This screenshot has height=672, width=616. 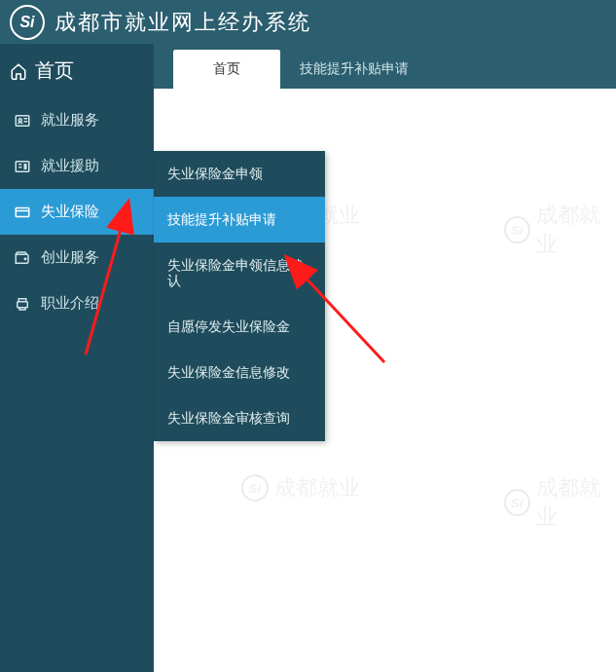 What do you see at coordinates (385, 66) in the screenshot?
I see `tab-bar: 首页 技能提升补贴申请` at bounding box center [385, 66].